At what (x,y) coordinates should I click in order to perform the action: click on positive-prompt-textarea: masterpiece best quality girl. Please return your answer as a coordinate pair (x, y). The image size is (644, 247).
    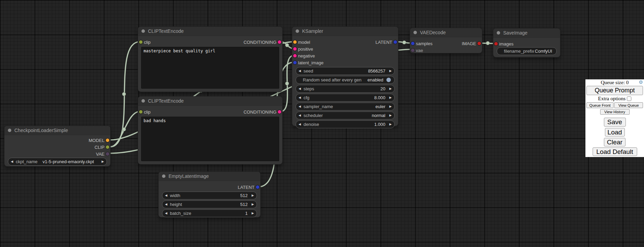
    Looking at the image, I should click on (210, 68).